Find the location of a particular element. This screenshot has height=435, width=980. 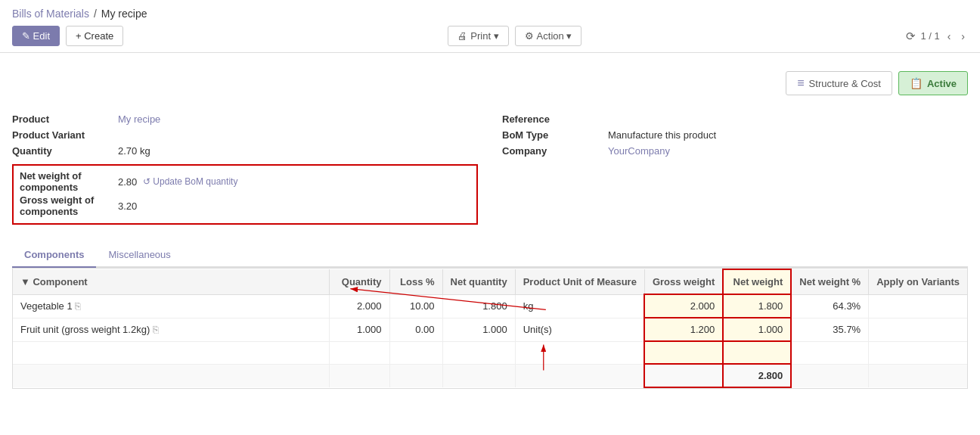

cell-component-2: Fruit unit (gross weight 1.2kg) ⎘ is located at coordinates (171, 330).